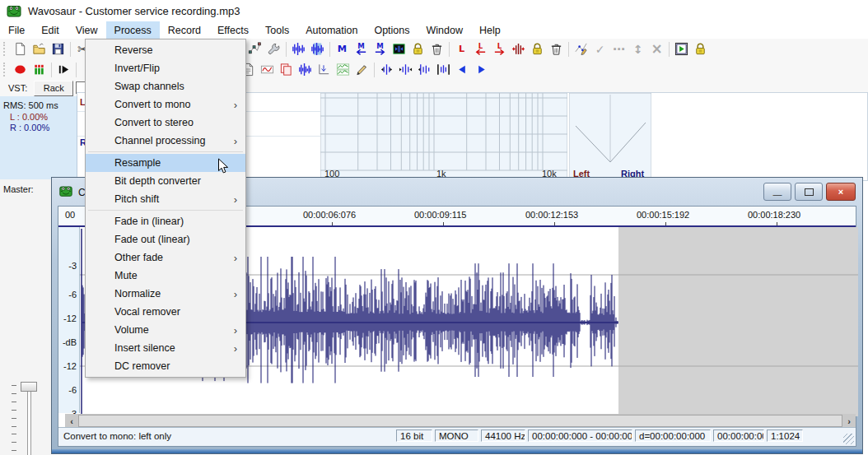  Describe the element at coordinates (133, 30) in the screenshot. I see `menubar-item-process: Process` at that location.